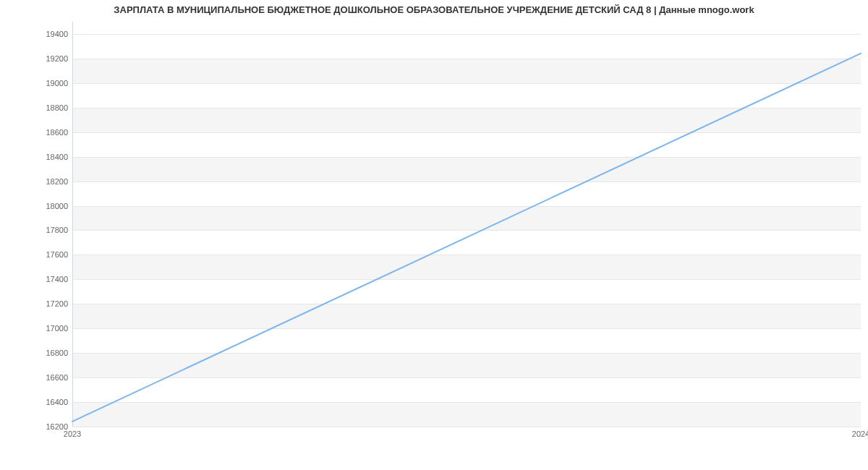 The width and height of the screenshot is (868, 470). I want to click on x-tick-label: 2023, so click(72, 434).